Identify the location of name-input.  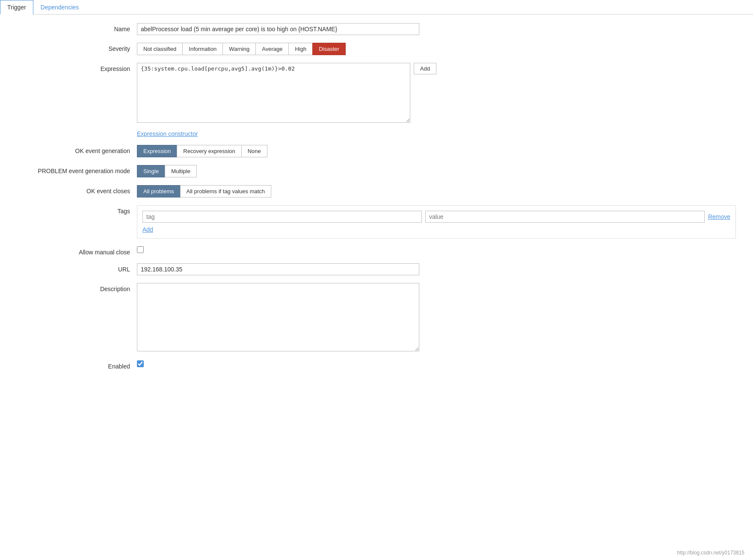
(278, 29).